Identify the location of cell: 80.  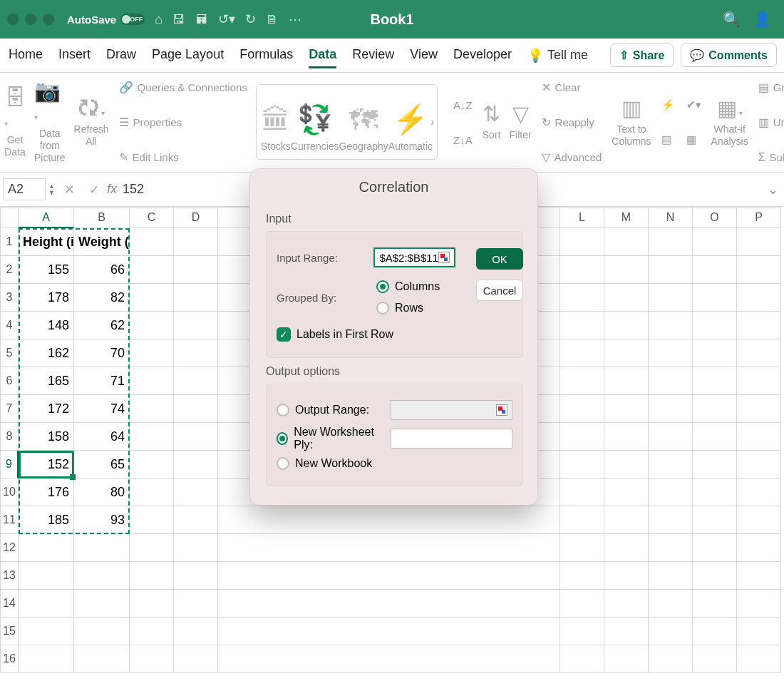
(102, 492).